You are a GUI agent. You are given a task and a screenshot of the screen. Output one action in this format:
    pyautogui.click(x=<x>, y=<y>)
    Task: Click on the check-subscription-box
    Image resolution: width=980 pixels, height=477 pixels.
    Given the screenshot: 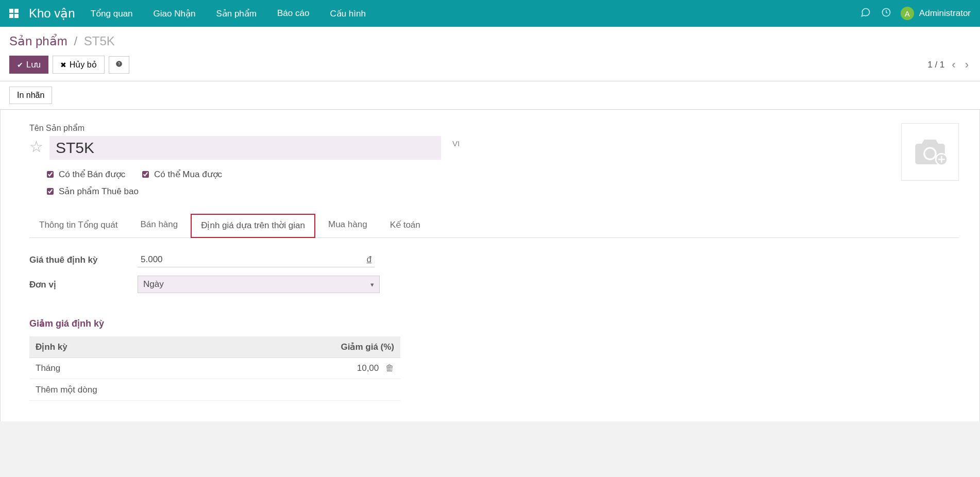 What is the action you would take?
    pyautogui.click(x=50, y=192)
    